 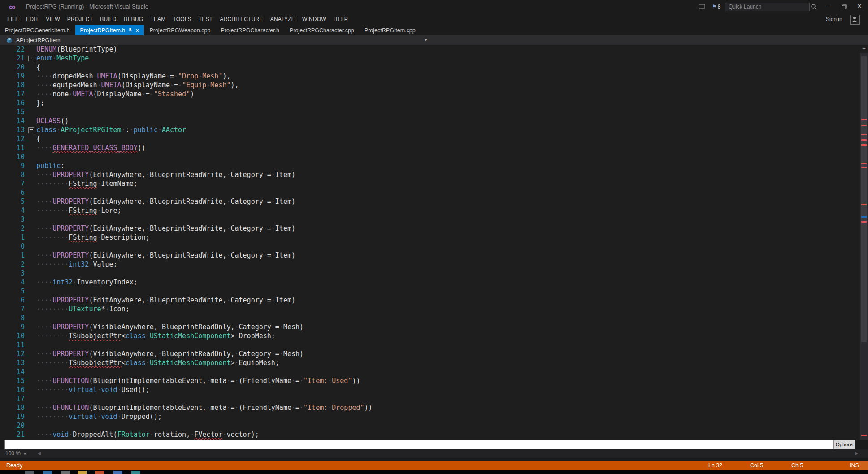 What do you see at coordinates (430, 264) in the screenshot?
I see `code-line: 2········int32·Value;` at bounding box center [430, 264].